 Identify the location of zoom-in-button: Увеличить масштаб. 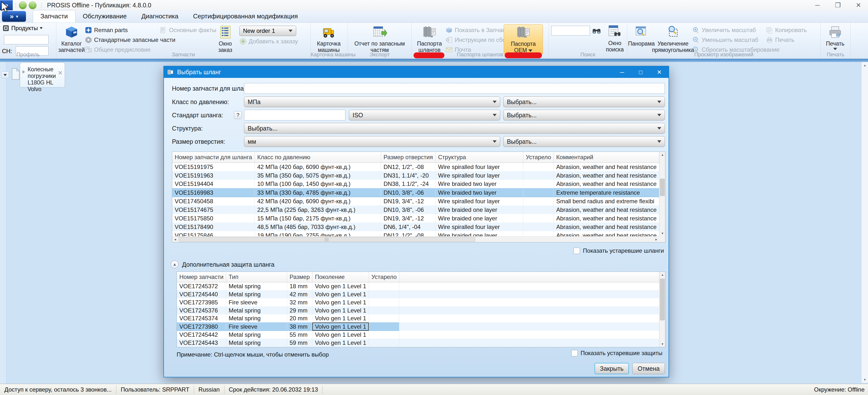
(729, 30).